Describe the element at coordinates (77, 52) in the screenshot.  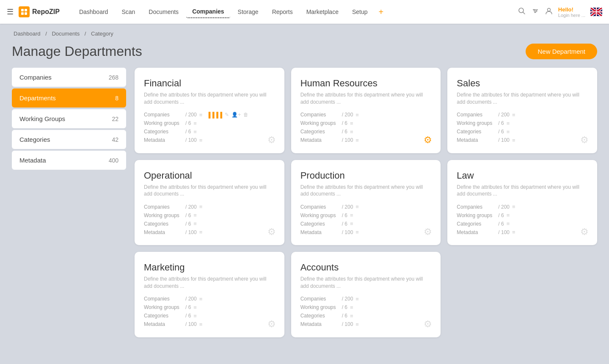
I see `page-title: Manage Departments` at that location.